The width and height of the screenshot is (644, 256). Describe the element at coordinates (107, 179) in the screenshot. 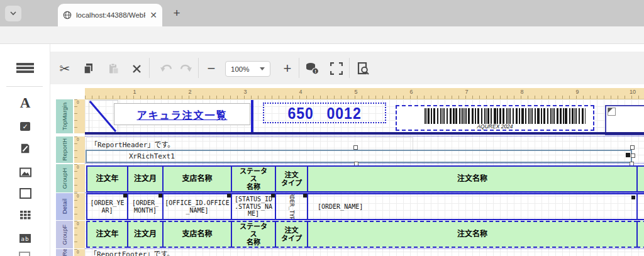

I see `gh-cell-order-year: 注文年` at that location.